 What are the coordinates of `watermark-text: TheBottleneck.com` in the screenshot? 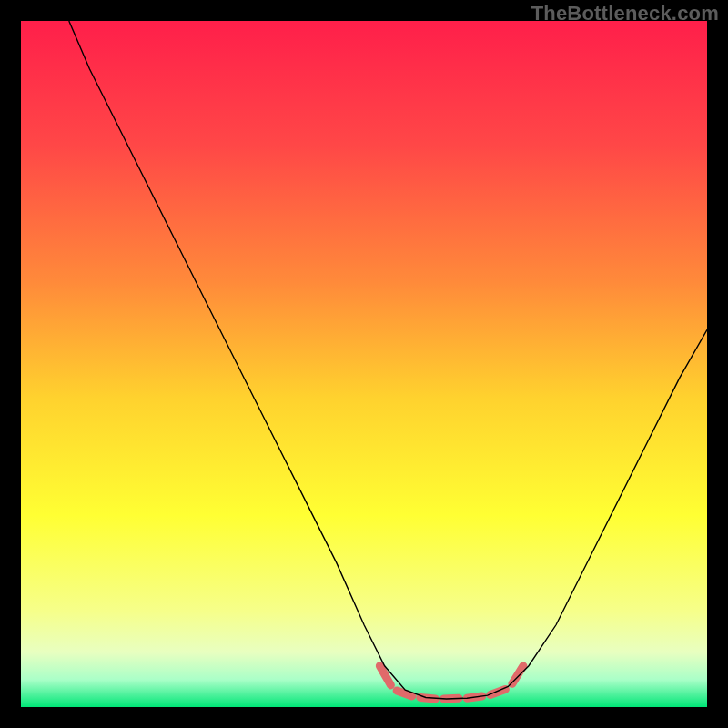 It's located at (625, 14).